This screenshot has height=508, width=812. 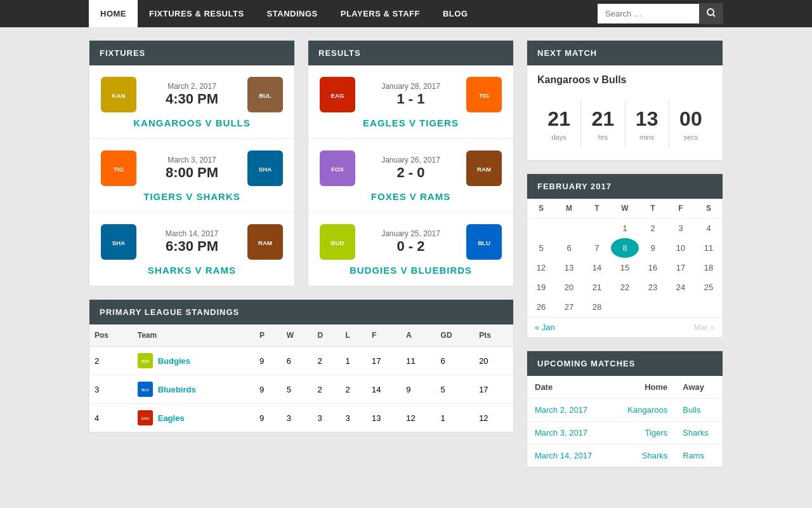 What do you see at coordinates (411, 95) in the screenshot?
I see `result-teams-1: EAG January 28, 2017 1 - 1` at bounding box center [411, 95].